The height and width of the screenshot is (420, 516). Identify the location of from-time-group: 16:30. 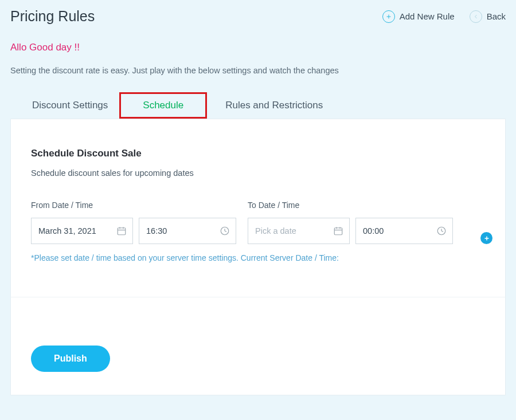
(187, 231).